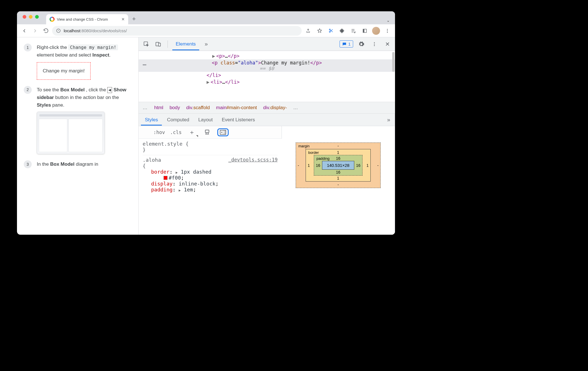 The width and height of the screenshot is (588, 371). I want to click on issues-count: 1, so click(349, 44).